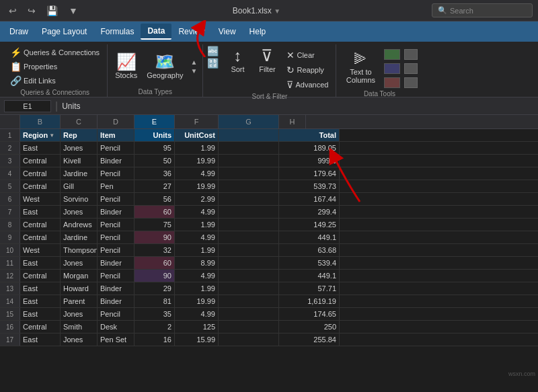 The image size is (538, 392). What do you see at coordinates (116, 327) in the screenshot?
I see `cell-item: Desk` at bounding box center [116, 327].